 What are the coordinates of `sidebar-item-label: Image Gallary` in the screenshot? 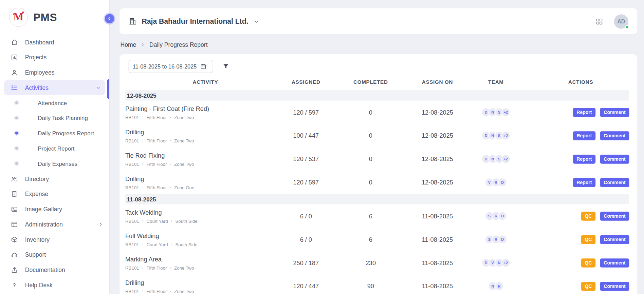 It's located at (43, 209).